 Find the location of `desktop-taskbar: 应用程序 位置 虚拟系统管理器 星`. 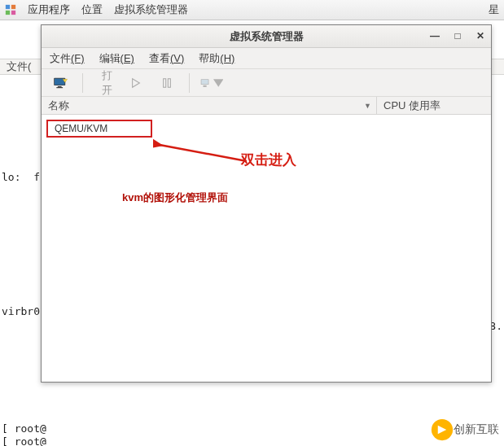

desktop-taskbar: 应用程序 位置 虚拟系统管理器 星 is located at coordinates (252, 10).